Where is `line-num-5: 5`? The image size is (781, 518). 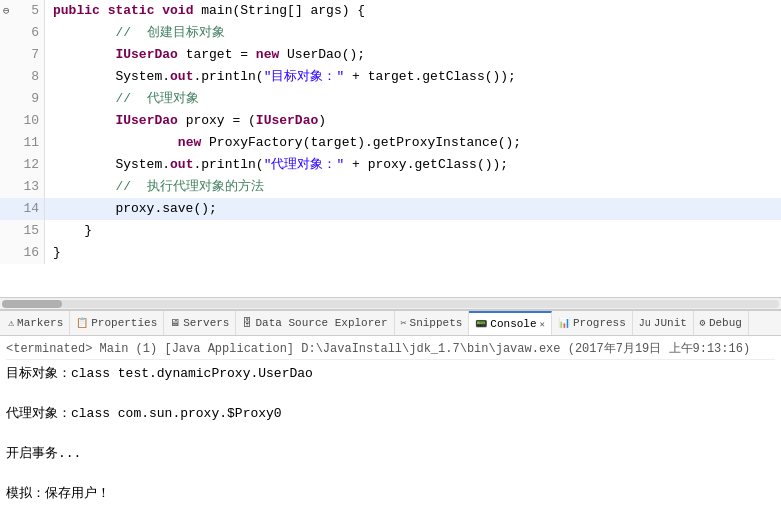
line-num-5: 5 is located at coordinates (27, 11).